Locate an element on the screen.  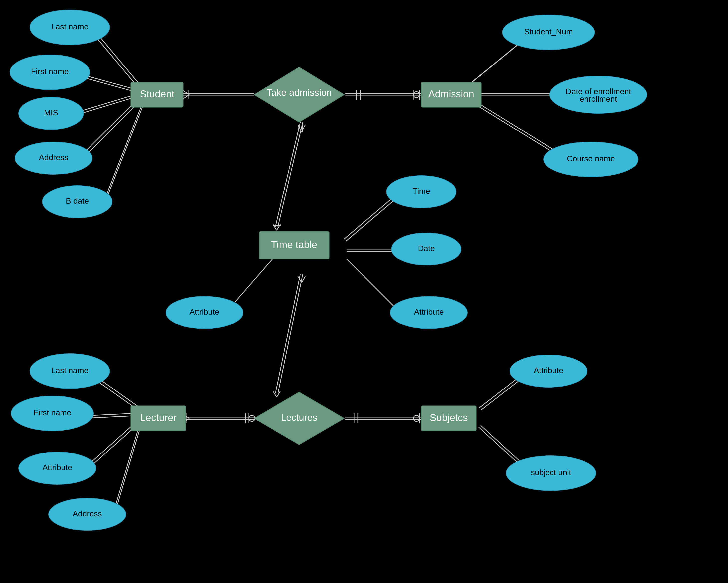
entity-admission-label: Admission is located at coordinates (451, 94).